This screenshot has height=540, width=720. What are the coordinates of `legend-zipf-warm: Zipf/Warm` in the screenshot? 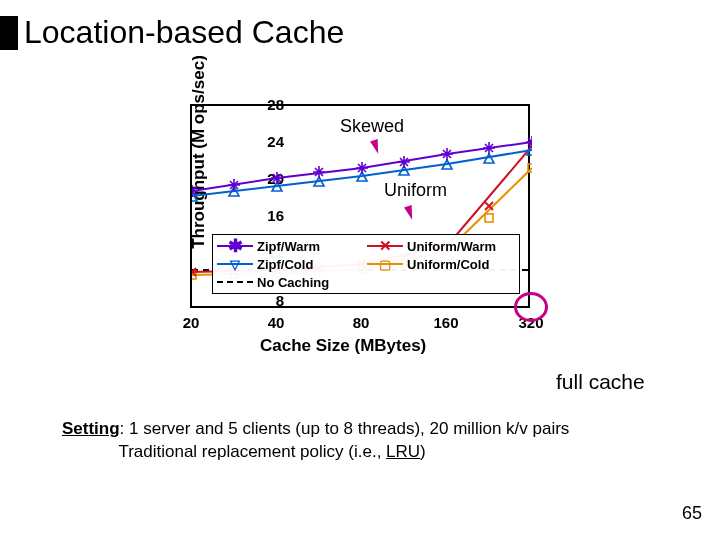 It's located at (288, 246).